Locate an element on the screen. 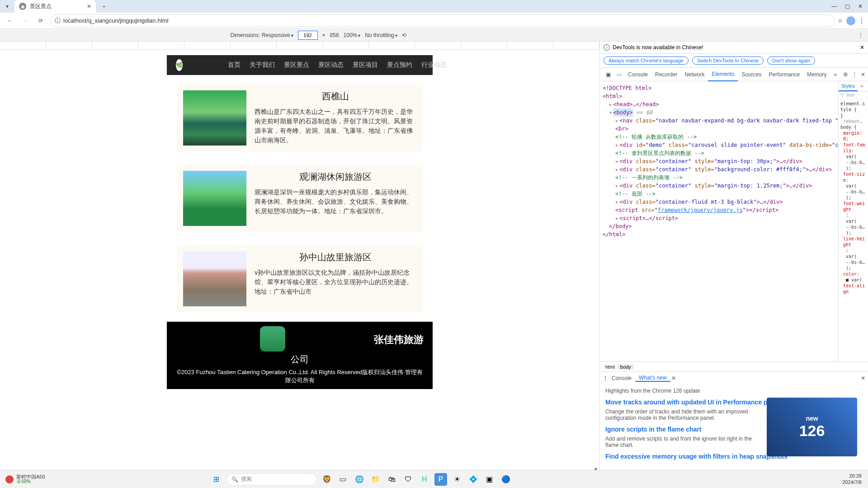 The height and width of the screenshot is (488, 868). profile-avatar-icon is located at coordinates (851, 21).